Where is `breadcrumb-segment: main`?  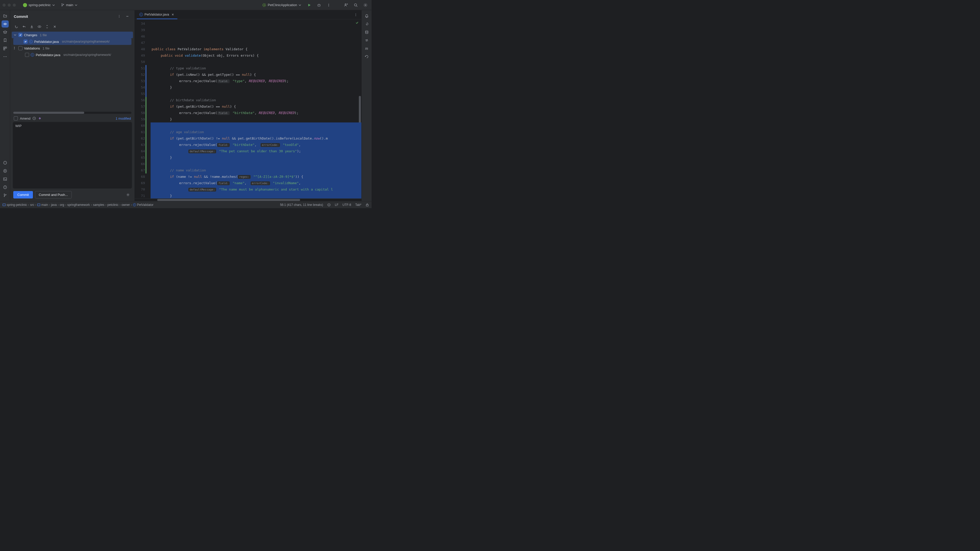
breadcrumb-segment: main is located at coordinates (43, 205).